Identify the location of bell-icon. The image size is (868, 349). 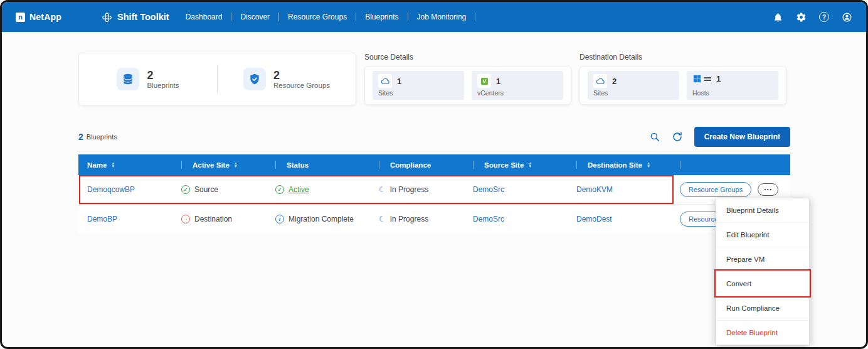
(778, 18).